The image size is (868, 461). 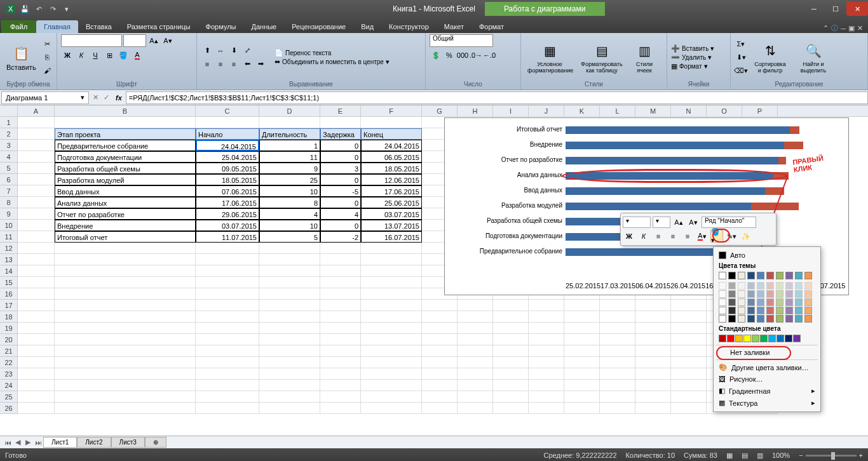 I want to click on view-normal-icon: ▦, so click(x=729, y=456).